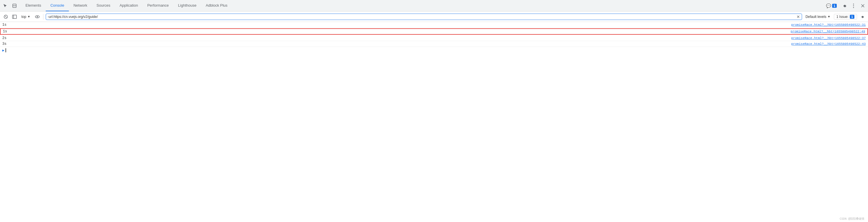 The image size is (868, 222). I want to click on tab-elements: Elements, so click(33, 5).